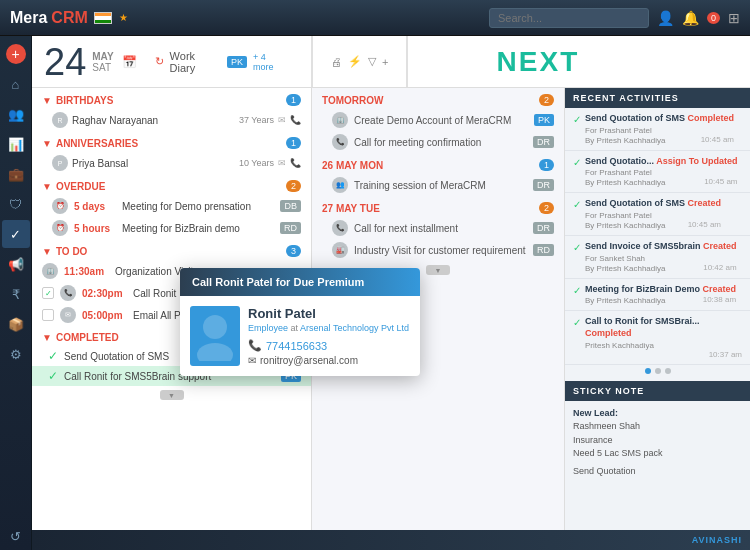 The image size is (750, 550). Describe the element at coordinates (662, 162) in the screenshot. I see `activity2-title: Send Quotatio... Assign To Updated` at that location.